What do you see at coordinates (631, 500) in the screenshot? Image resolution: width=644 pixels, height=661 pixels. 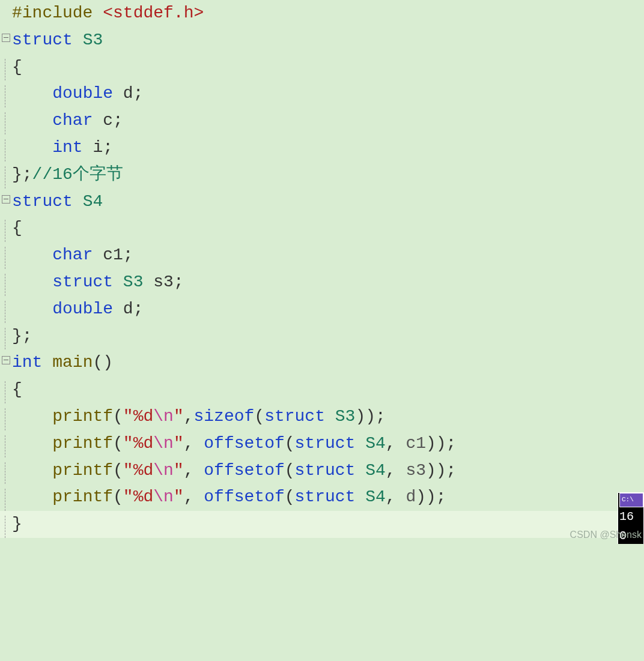 I see `console-titlebar: C:\` at bounding box center [631, 500].